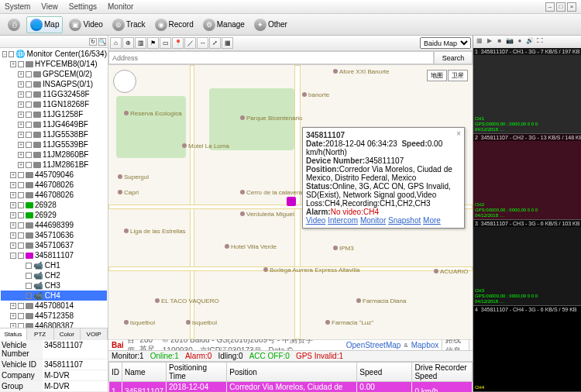 The height and width of the screenshot is (392, 581). Describe the element at coordinates (203, 43) in the screenshot. I see `mt-ruler-icon: ↔` at that location.